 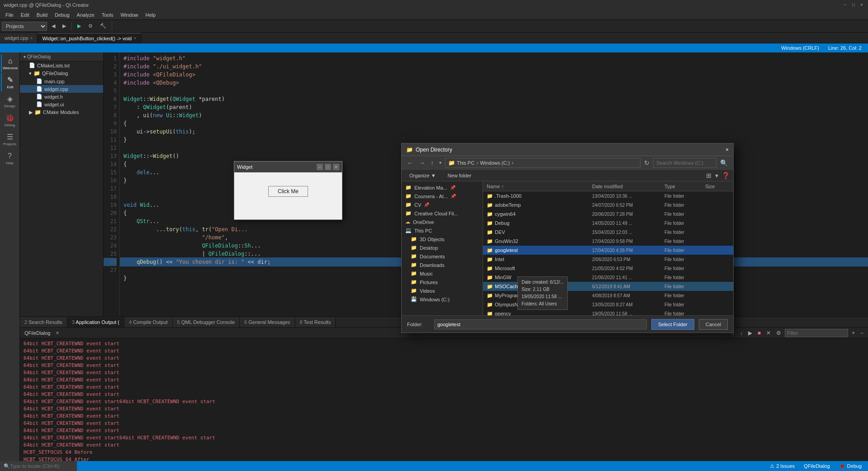 I want to click on col-type: Type, so click(x=681, y=186).